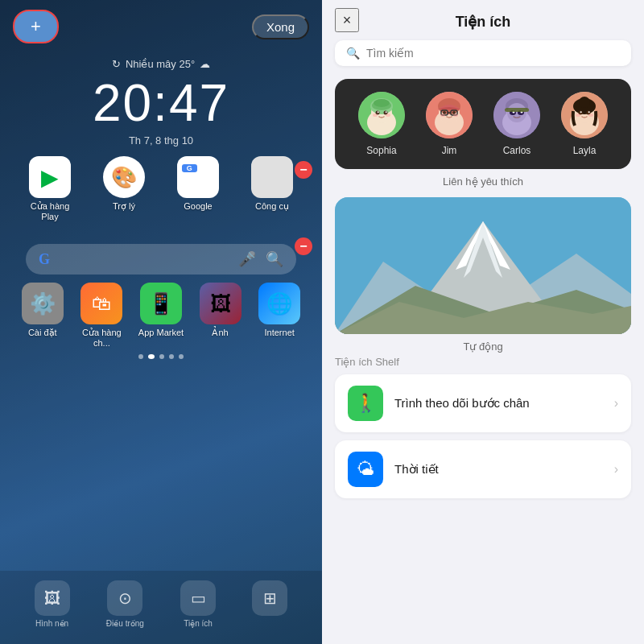 This screenshot has width=644, height=644. I want to click on remove-badge-1: −, so click(303, 170).